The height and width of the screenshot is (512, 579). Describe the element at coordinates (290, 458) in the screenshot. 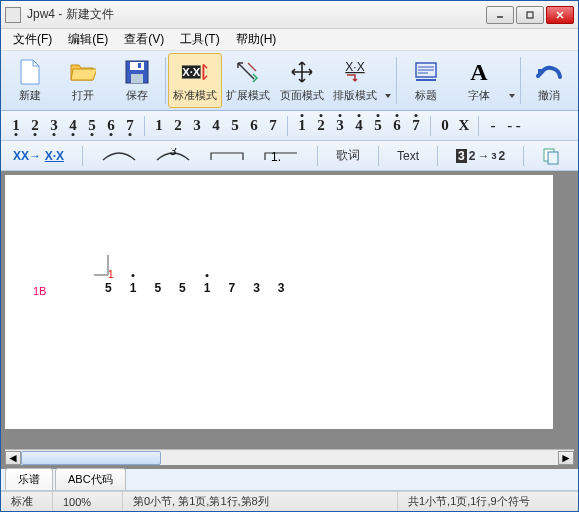

I see `scroll-track` at that location.